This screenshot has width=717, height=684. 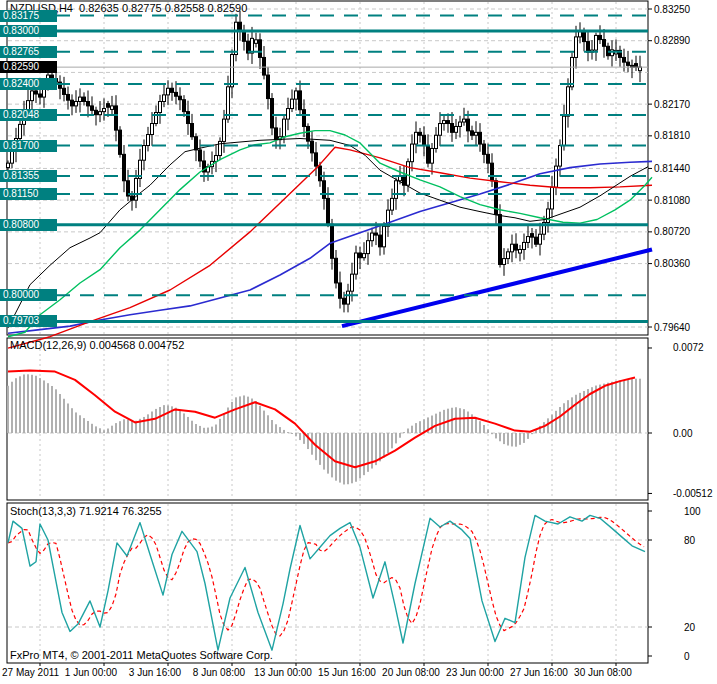 I want to click on price-axis-badge: 0.83000, so click(x=28, y=31).